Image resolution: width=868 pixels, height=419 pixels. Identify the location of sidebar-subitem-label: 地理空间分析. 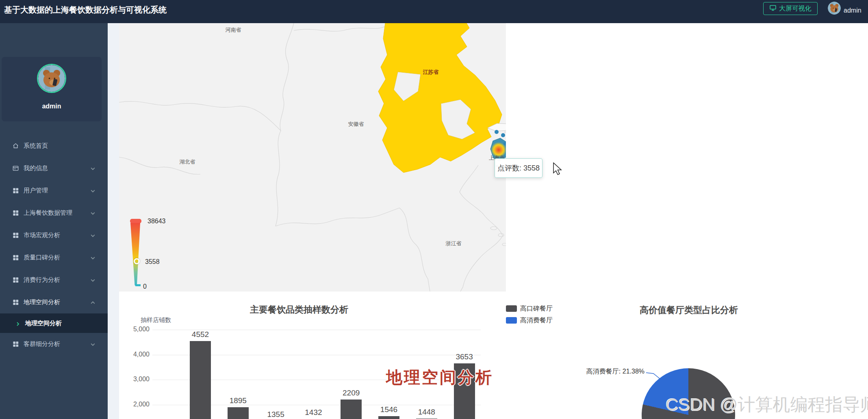
(43, 323).